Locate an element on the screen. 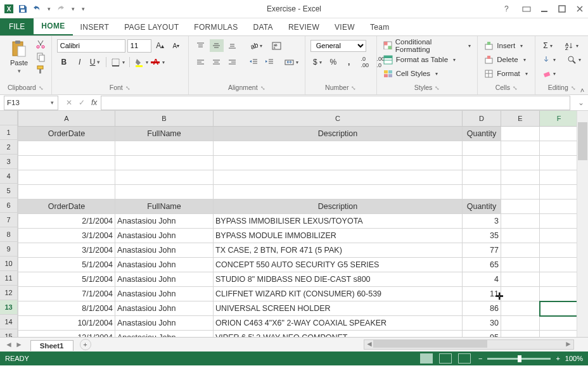 Image resolution: width=588 pixels, height=380 pixels. cell: TX CASE, 2 BTN, FOR 471 (5 PAK) is located at coordinates (338, 251).